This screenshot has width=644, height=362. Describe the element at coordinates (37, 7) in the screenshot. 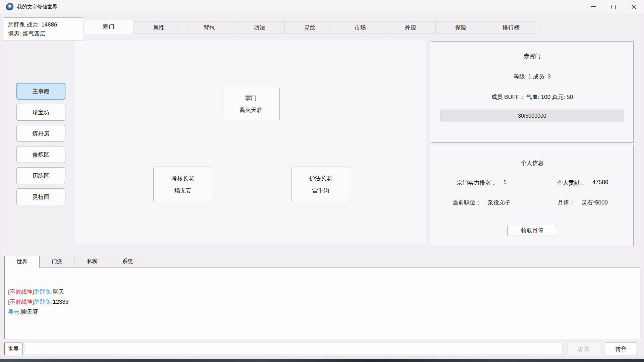

I see `window-title: 我的文字修仙世界` at that location.